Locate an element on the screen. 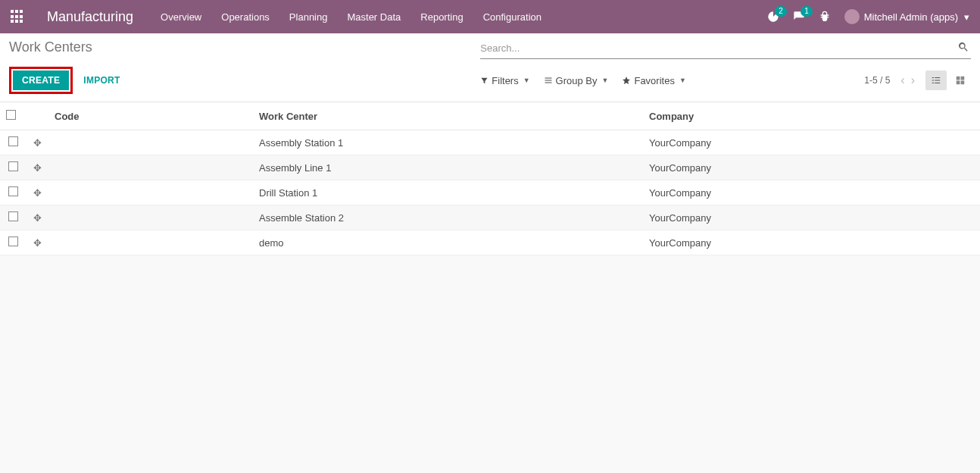  app-brand: Manufacturing is located at coordinates (90, 17).